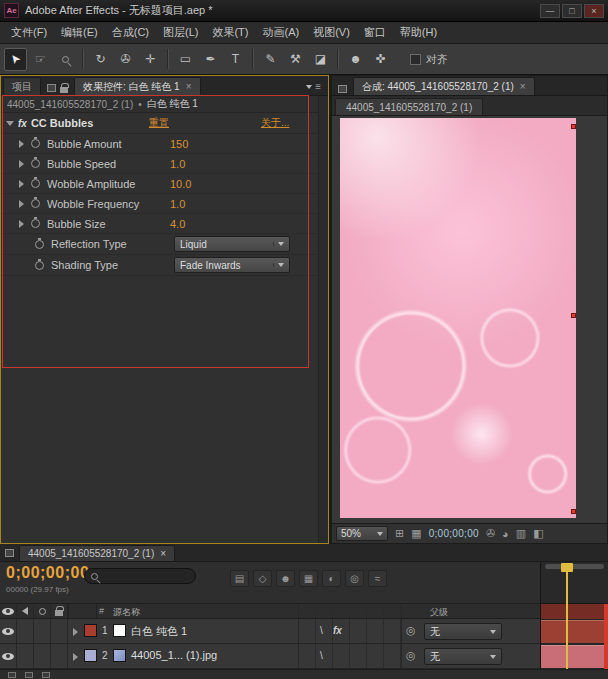  Describe the element at coordinates (236, 60) in the screenshot. I see `type-tool: T` at that location.